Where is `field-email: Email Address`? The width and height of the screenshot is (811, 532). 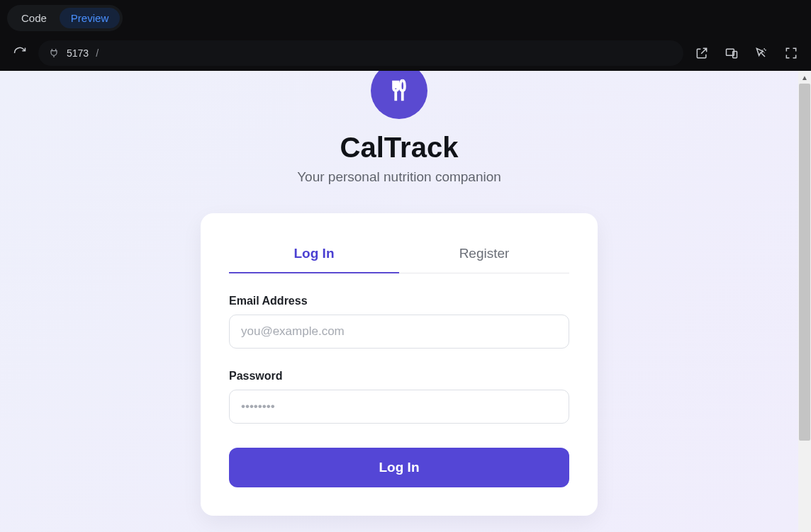
field-email: Email Address is located at coordinates (399, 322).